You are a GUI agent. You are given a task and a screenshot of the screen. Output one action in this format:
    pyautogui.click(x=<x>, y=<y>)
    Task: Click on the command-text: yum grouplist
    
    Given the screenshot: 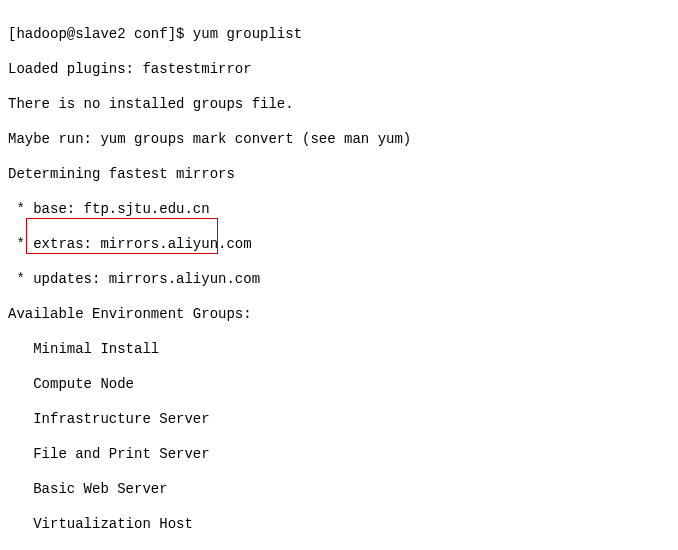 What is the action you would take?
    pyautogui.click(x=248, y=34)
    